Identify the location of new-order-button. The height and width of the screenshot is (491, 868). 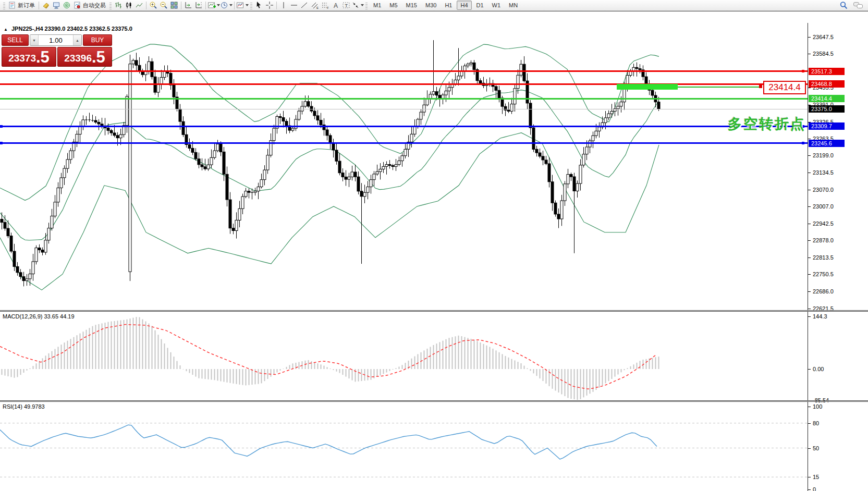
(12, 5).